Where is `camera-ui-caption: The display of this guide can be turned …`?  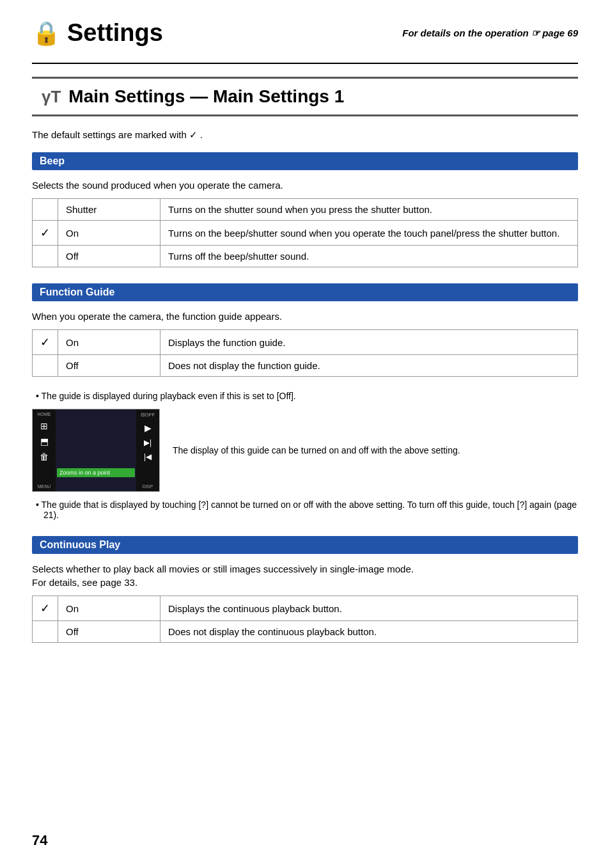
camera-ui-caption: The display of this guide can be turned … is located at coordinates (375, 450).